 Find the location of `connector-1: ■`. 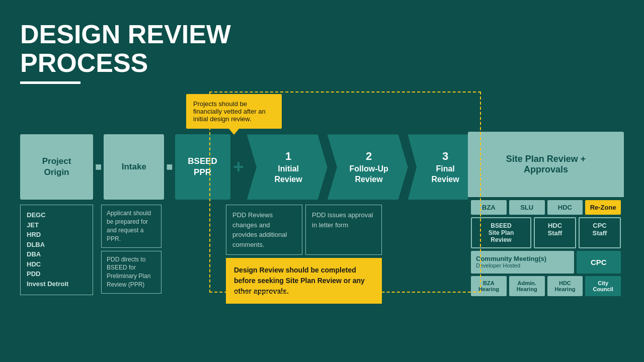

connector-1: ■ is located at coordinates (99, 167).